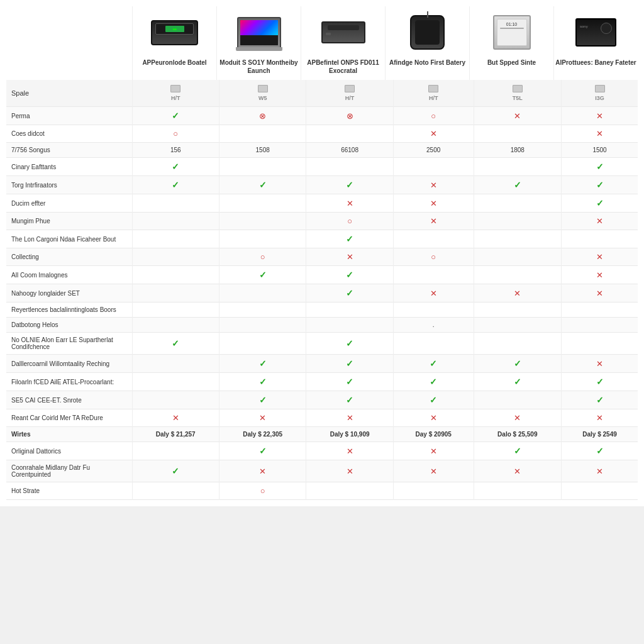  Describe the element at coordinates (517, 93) in the screenshot. I see `storage-icon-5: T5L` at that location.